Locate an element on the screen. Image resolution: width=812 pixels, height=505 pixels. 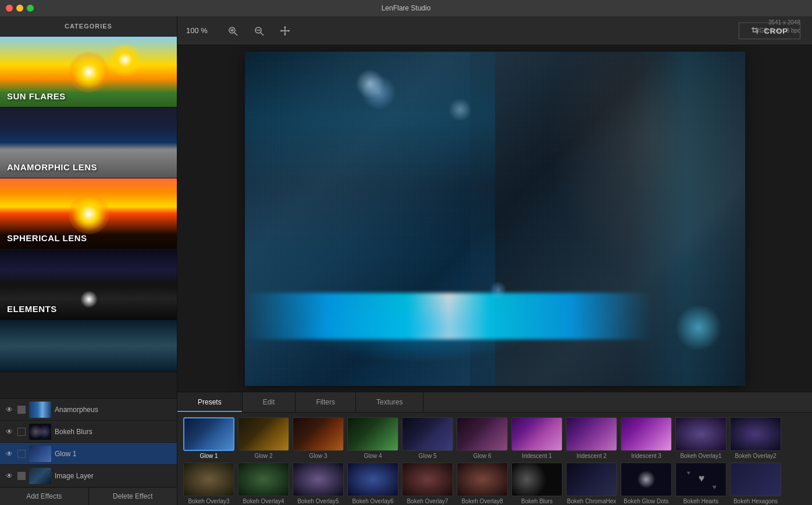
preset-label-bokeh-ov6: Bokeh Overlay6 is located at coordinates (372, 501).